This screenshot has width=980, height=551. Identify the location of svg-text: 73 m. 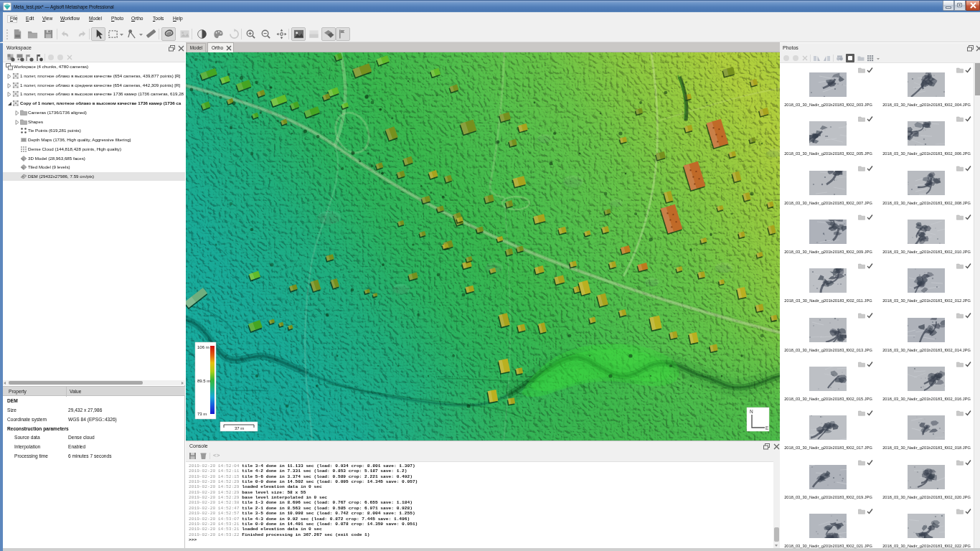
(202, 414).